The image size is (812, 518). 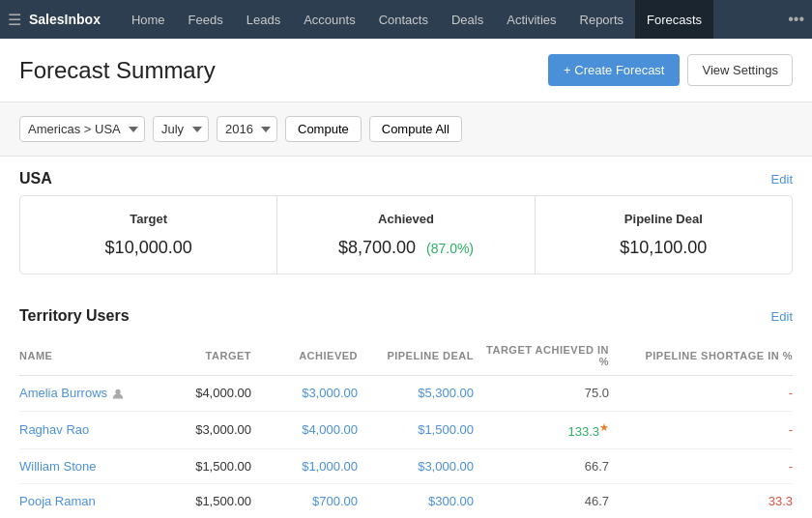 I want to click on table-row: Pooja Raman $1,500.00 $700.00 $300.00 46…, so click(x=406, y=501).